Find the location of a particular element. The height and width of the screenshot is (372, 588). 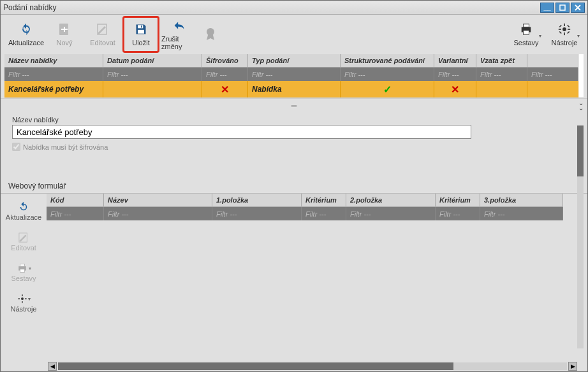

check-icon: ✓ is located at coordinates (388, 89).